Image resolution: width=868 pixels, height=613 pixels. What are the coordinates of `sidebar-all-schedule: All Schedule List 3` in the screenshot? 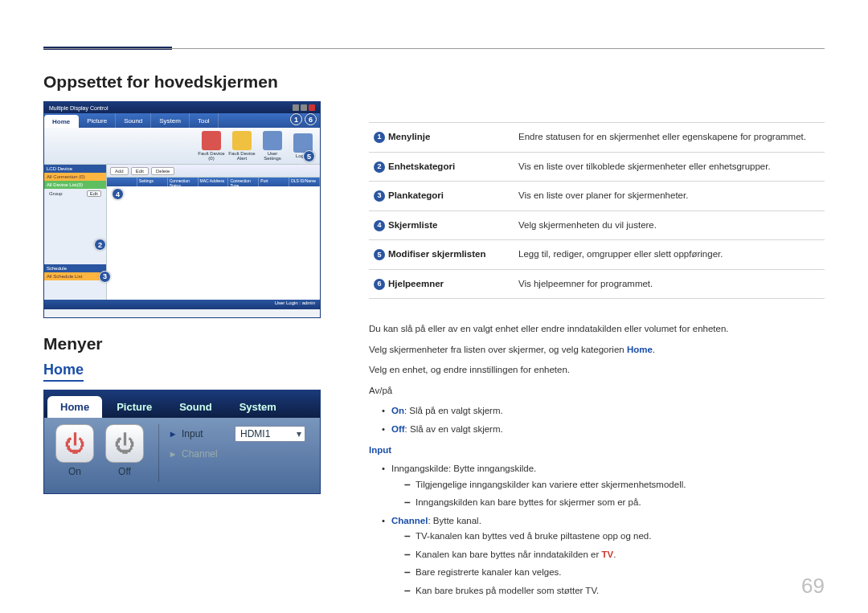 It's located at (76, 276).